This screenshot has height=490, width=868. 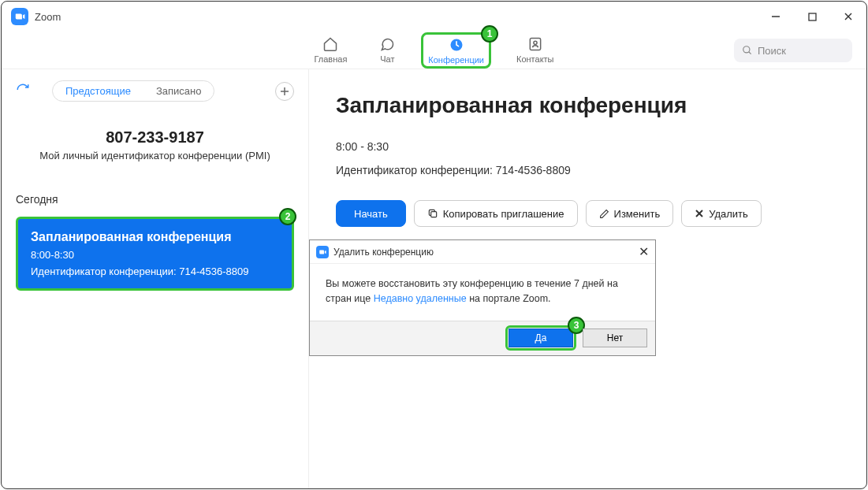 What do you see at coordinates (155, 271) in the screenshot?
I see `meeting-card-id: Идентификатор конференции: 714-4536-8809` at bounding box center [155, 271].